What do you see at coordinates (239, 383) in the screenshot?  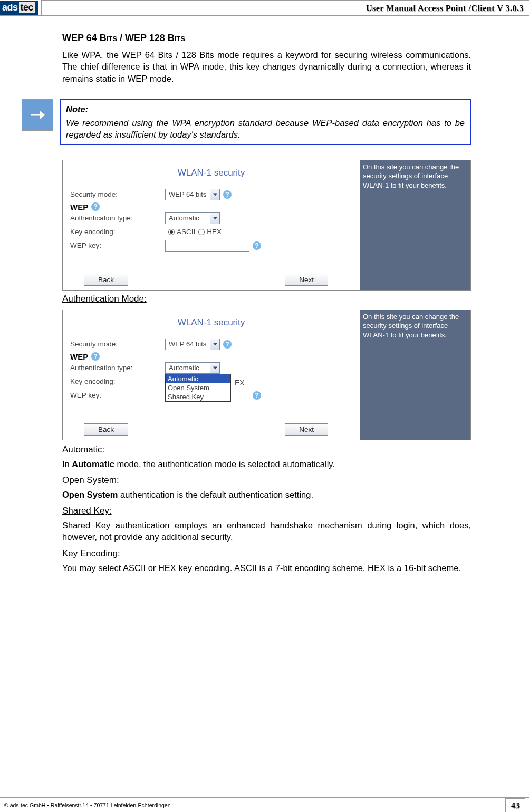 I see `ex-suffix: EX` at bounding box center [239, 383].